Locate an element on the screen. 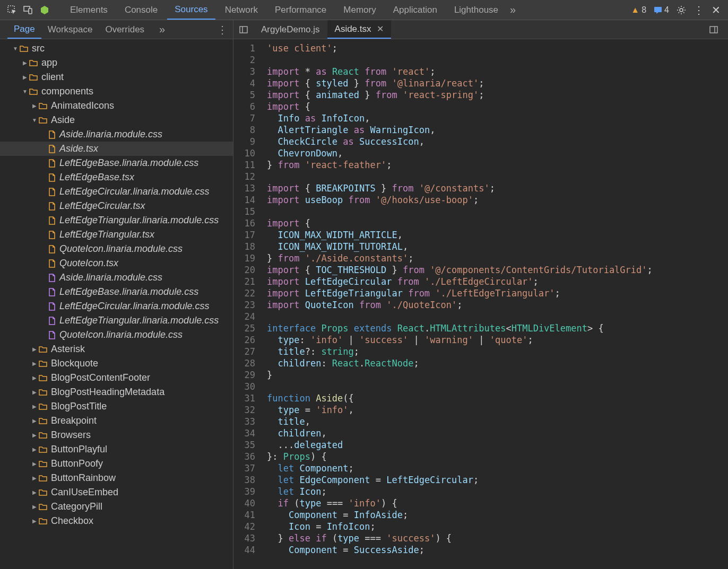  code-line: } from 'react-feather'; is located at coordinates (498, 165).